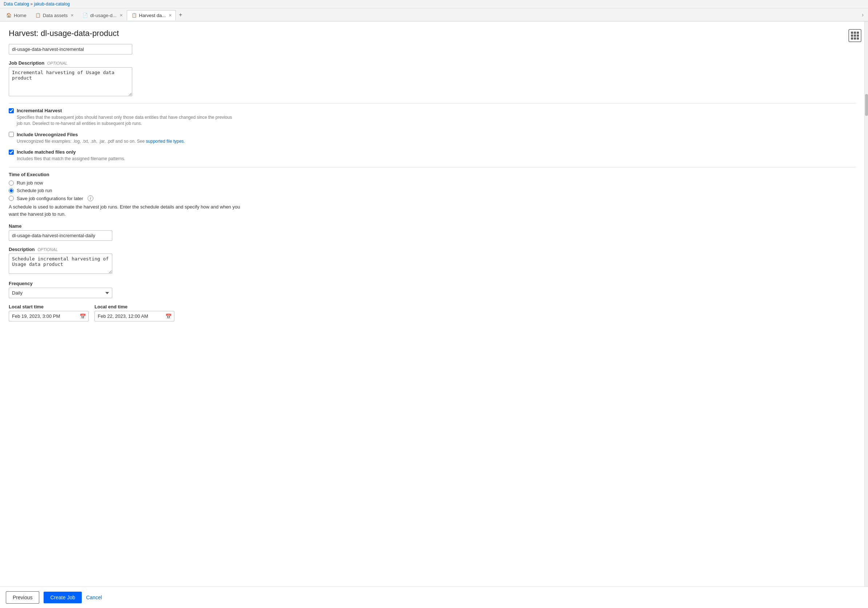  Describe the element at coordinates (866, 315) in the screenshot. I see `scrollbar` at that location.